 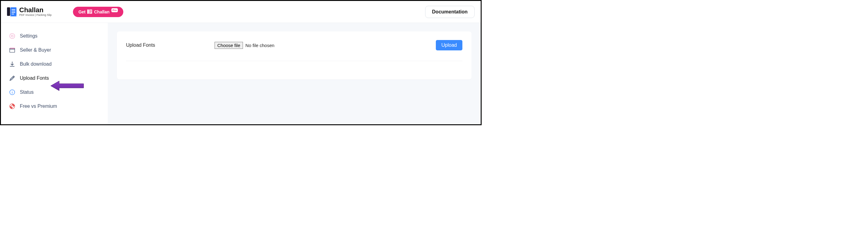 I want to click on header-left: Challan PDF Invoice | Packing Slip Get C…, so click(x=65, y=12).